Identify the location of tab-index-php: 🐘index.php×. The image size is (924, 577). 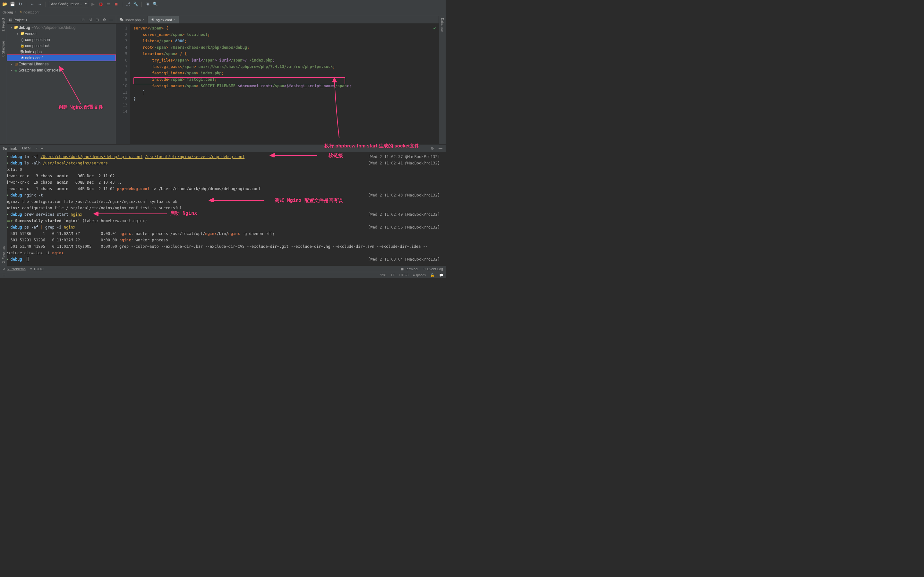
(132, 20).